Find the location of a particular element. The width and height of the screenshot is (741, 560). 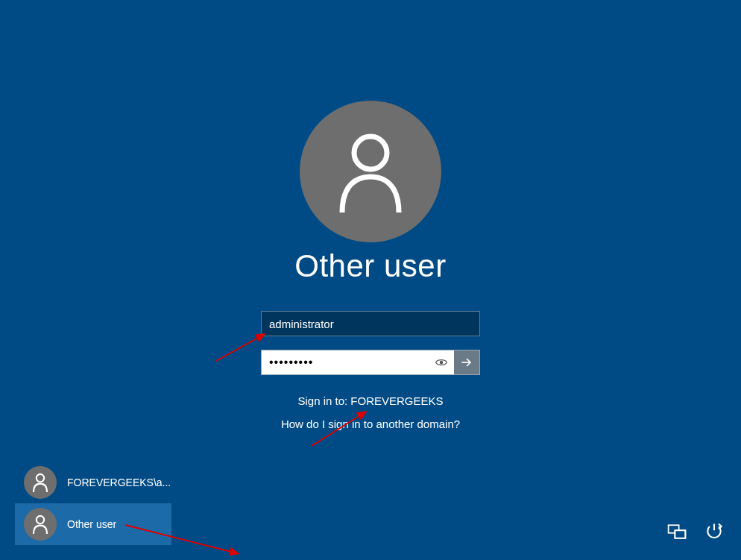

eye-icon is located at coordinates (441, 362).